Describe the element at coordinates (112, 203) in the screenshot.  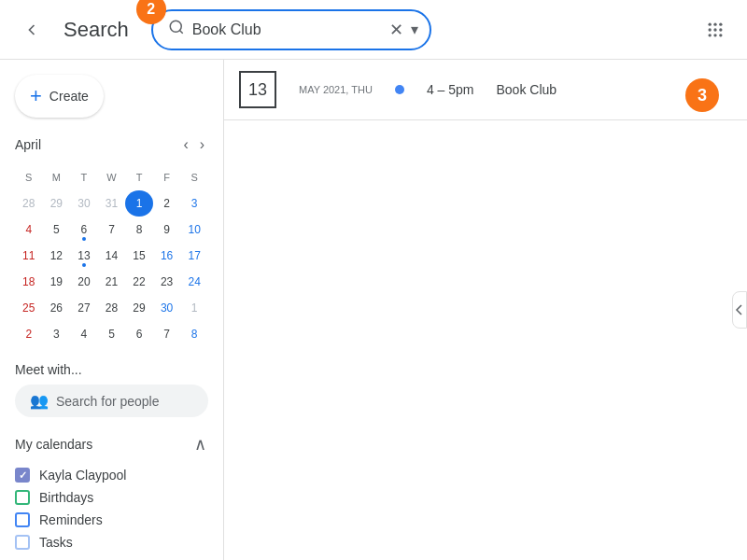
I see `calendar-day: 31` at that location.